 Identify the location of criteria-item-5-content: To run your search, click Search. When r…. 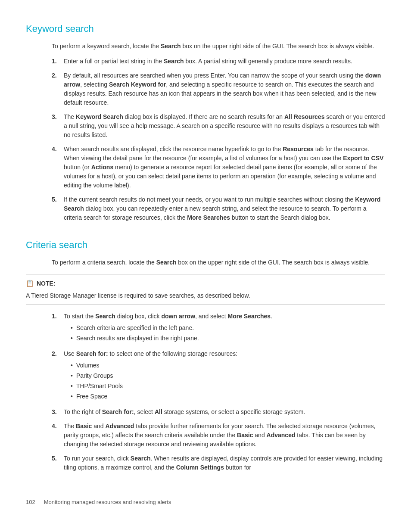
(224, 463).